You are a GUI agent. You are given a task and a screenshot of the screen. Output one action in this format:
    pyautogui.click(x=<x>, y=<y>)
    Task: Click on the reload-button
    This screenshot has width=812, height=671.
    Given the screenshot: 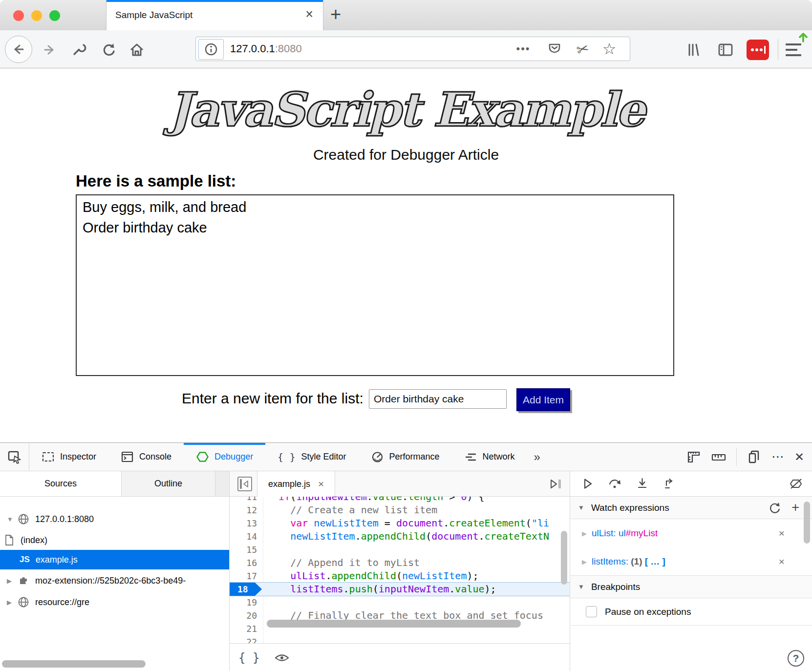 What is the action you would take?
    pyautogui.click(x=108, y=50)
    